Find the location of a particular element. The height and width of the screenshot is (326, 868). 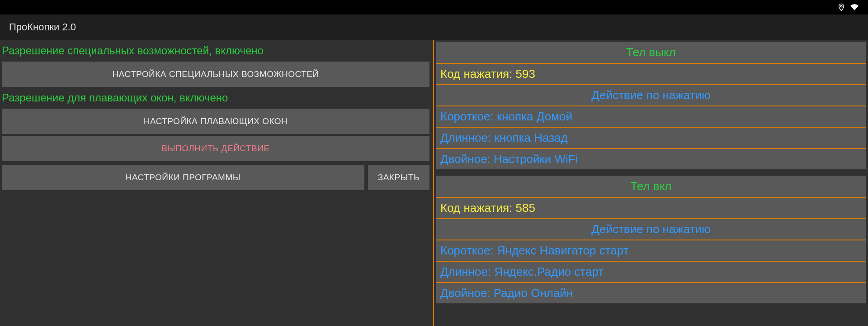

floating-status: Разрешение для плавающих окон, включено is located at coordinates (216, 98).